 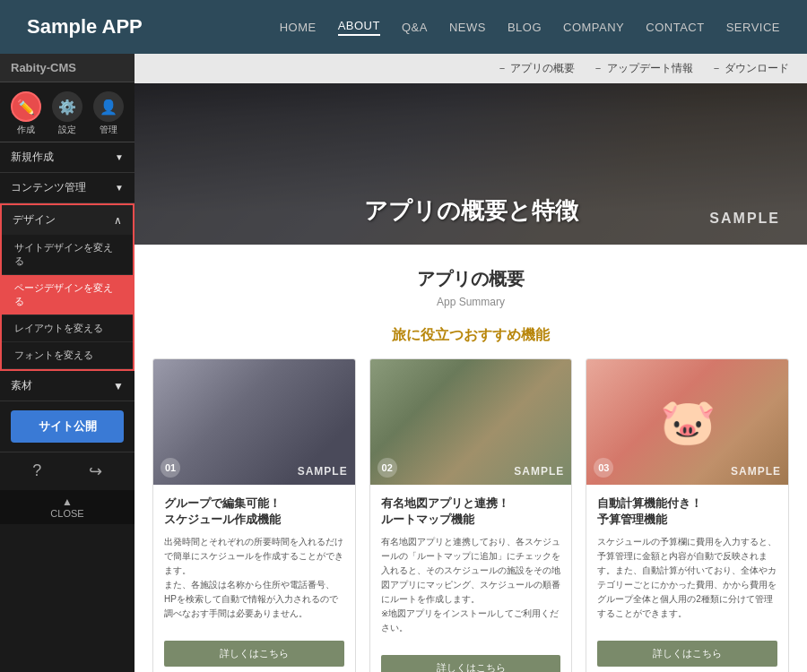 I want to click on sozai-menu: 素材 ▼, so click(x=67, y=386).